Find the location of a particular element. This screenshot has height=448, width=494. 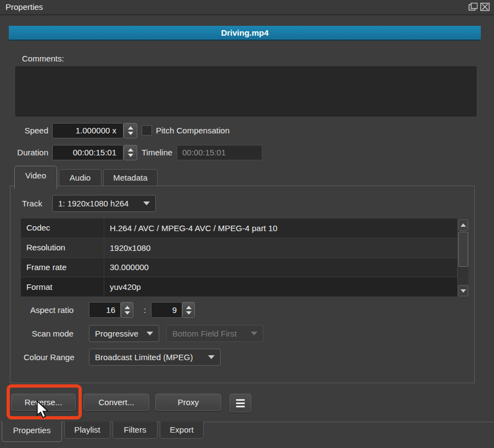

mouse-cursor-icon is located at coordinates (43, 410).